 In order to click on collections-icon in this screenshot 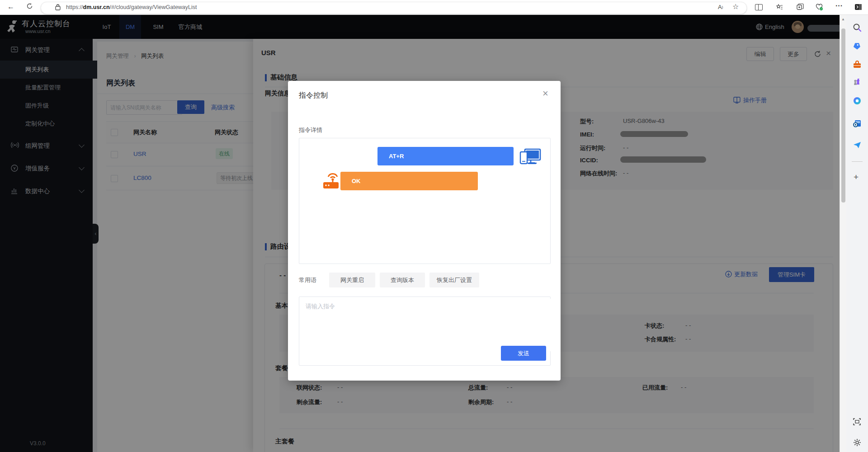, I will do `click(779, 8)`.